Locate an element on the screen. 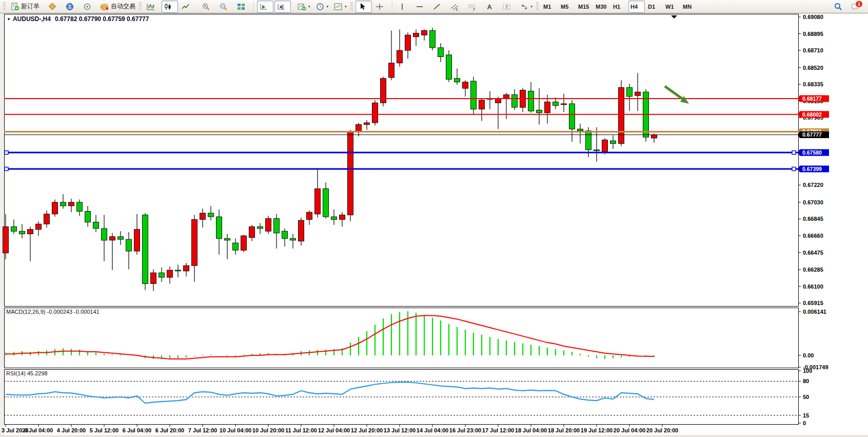 This screenshot has height=437, width=868. timeframe-h1-button: H1 is located at coordinates (619, 7).